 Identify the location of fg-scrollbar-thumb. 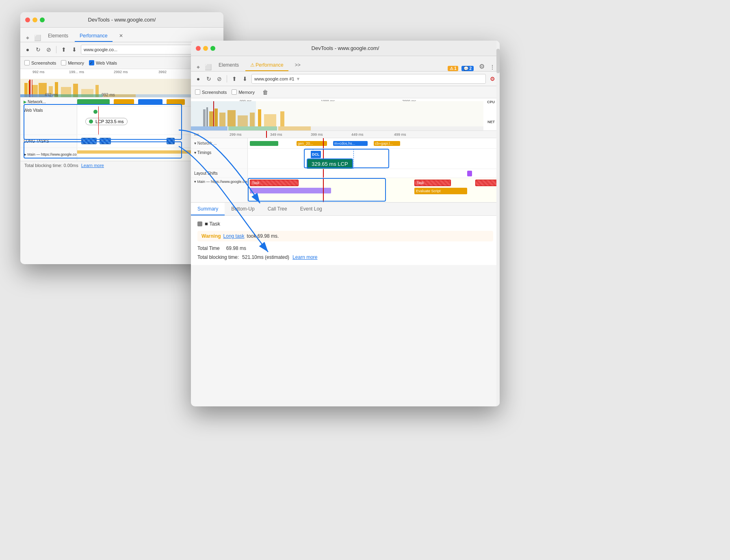
(498, 61).